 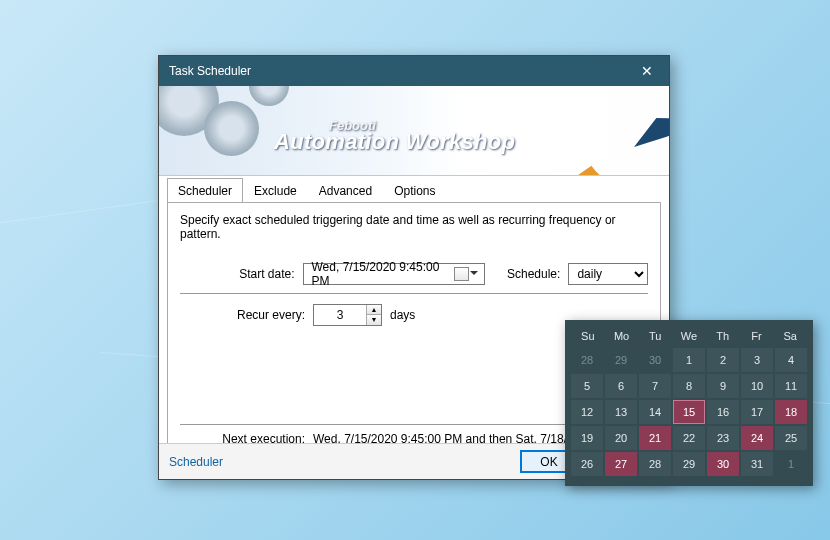 I want to click on tab-scheduler: Scheduler, so click(x=205, y=190).